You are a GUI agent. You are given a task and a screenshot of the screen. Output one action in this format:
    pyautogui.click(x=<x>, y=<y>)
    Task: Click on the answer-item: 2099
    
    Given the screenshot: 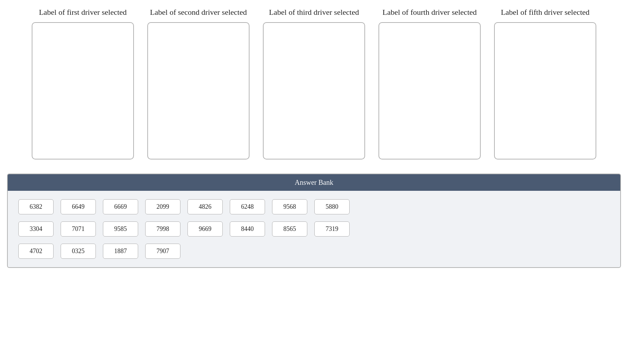 What is the action you would take?
    pyautogui.click(x=163, y=207)
    